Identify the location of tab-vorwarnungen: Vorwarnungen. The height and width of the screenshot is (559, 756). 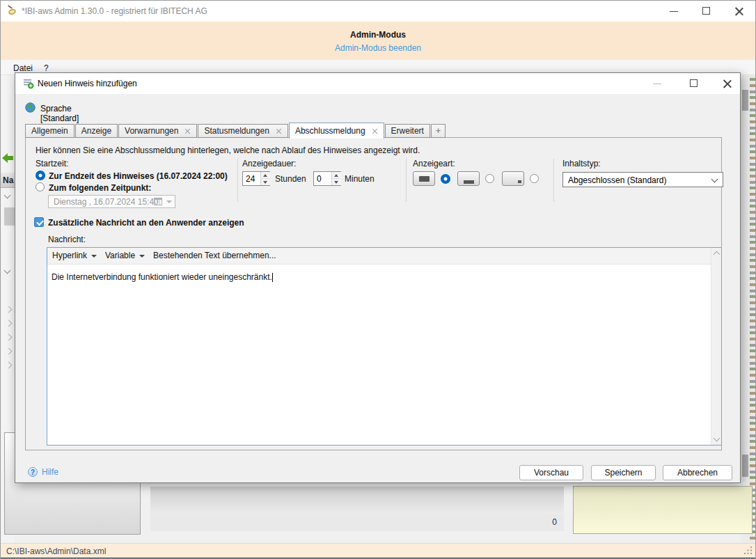
(157, 131).